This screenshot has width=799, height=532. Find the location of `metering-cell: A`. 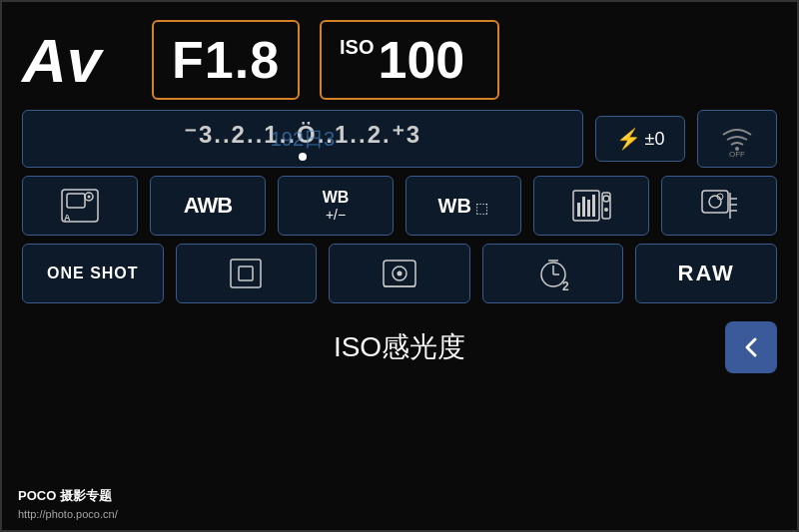

metering-cell: A is located at coordinates (80, 206).